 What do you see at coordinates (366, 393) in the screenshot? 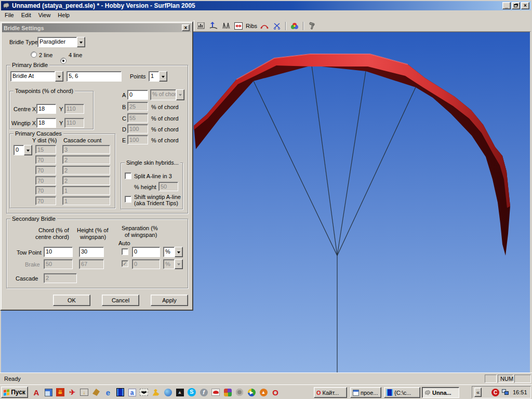
I see `task-button-project: прое...` at bounding box center [366, 393].